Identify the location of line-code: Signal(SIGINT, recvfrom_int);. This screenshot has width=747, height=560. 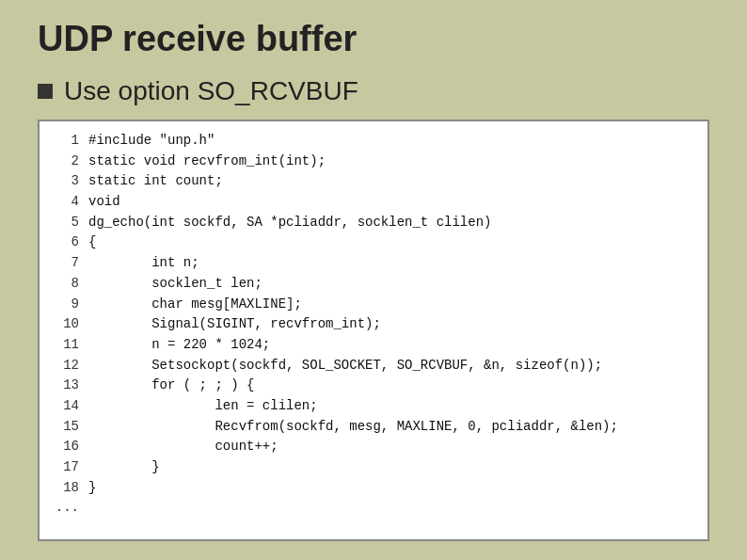
(235, 325).